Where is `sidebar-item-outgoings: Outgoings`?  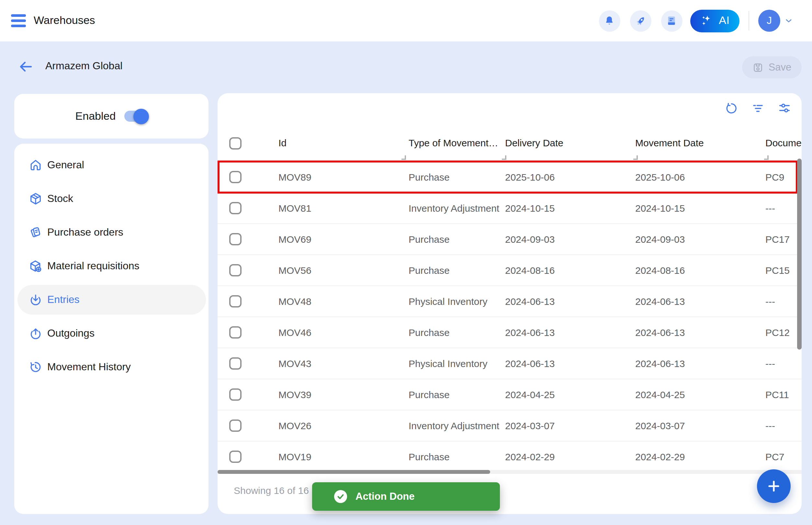
sidebar-item-outgoings: Outgoings is located at coordinates (112, 333).